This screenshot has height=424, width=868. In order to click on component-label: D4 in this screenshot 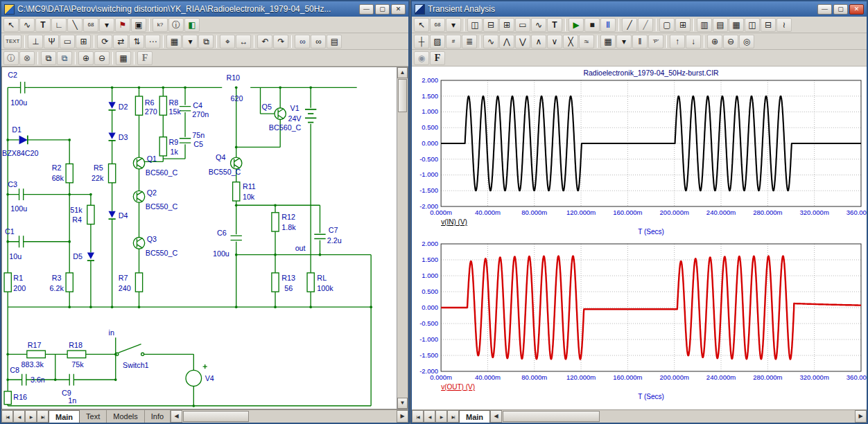, I will do `click(123, 215)`.